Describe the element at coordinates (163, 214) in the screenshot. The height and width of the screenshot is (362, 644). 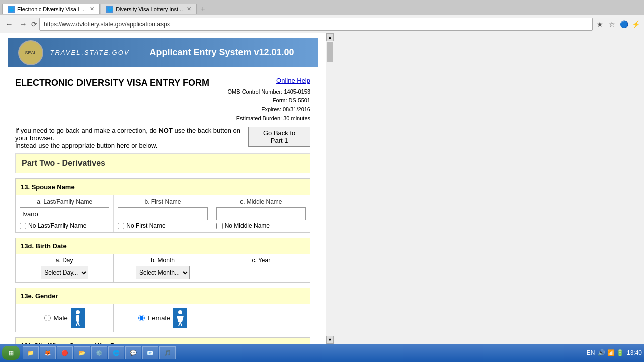
I see `first-name-cell: b. First Name No First Name` at that location.